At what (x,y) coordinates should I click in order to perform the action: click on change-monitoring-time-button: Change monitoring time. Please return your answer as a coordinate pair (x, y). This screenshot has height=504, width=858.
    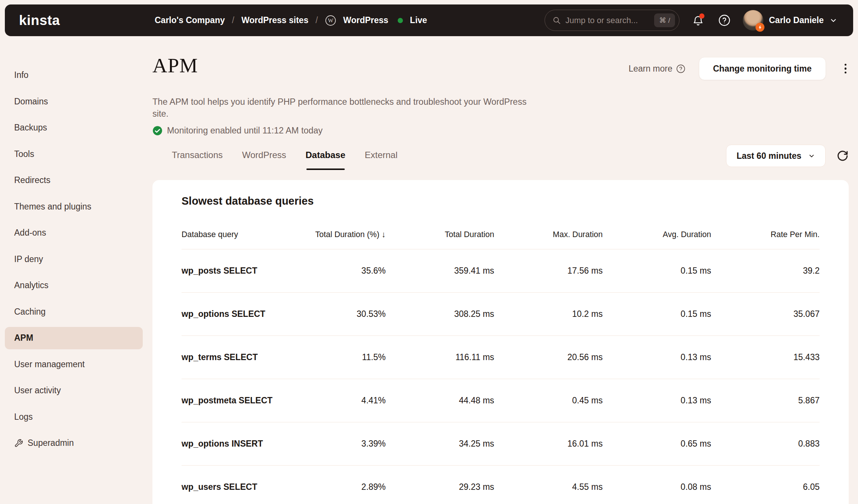
    Looking at the image, I should click on (763, 69).